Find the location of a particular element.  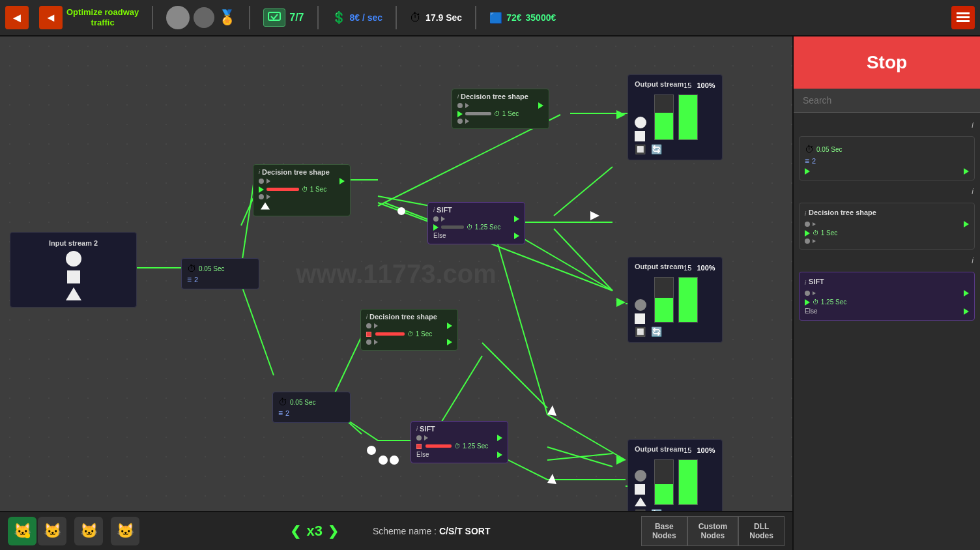

multiplier-section: ❮ x3 ❯ is located at coordinates (314, 531).